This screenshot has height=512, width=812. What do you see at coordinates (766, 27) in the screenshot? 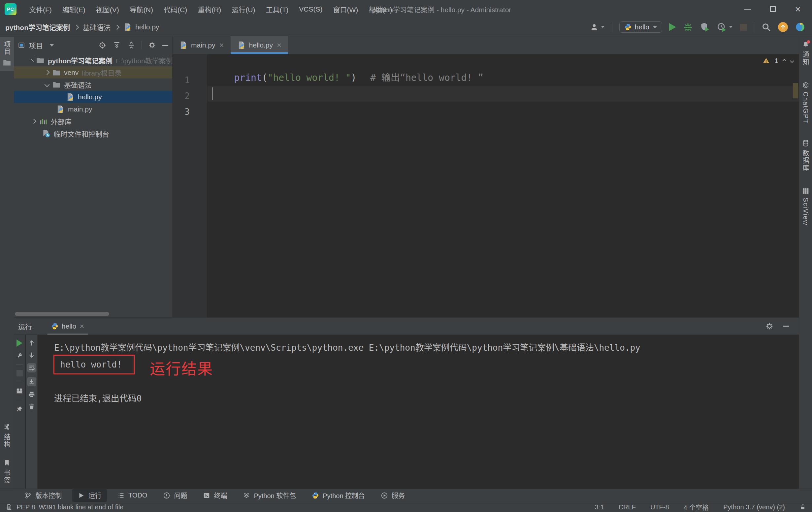
I see `search-everywhere-button` at bounding box center [766, 27].